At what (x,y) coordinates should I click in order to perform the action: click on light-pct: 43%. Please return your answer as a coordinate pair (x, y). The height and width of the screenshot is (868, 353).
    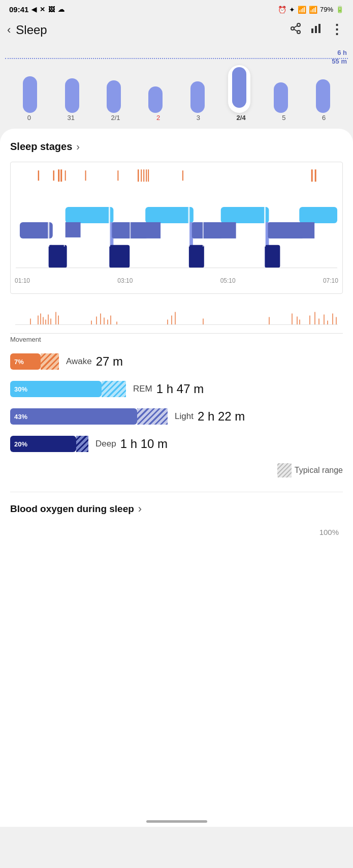
    Looking at the image, I should click on (21, 417).